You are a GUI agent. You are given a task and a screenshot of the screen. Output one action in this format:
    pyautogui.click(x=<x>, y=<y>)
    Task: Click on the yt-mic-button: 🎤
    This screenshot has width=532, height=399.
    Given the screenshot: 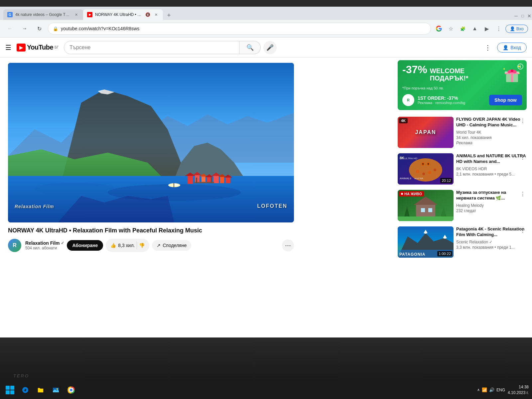 What is the action you would take?
    pyautogui.click(x=270, y=48)
    